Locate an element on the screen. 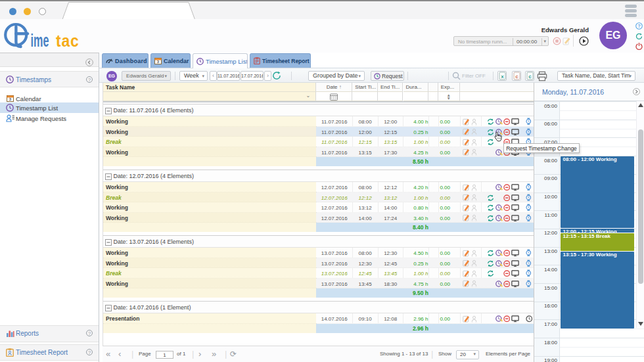  svg-text: tac is located at coordinates (68, 41).